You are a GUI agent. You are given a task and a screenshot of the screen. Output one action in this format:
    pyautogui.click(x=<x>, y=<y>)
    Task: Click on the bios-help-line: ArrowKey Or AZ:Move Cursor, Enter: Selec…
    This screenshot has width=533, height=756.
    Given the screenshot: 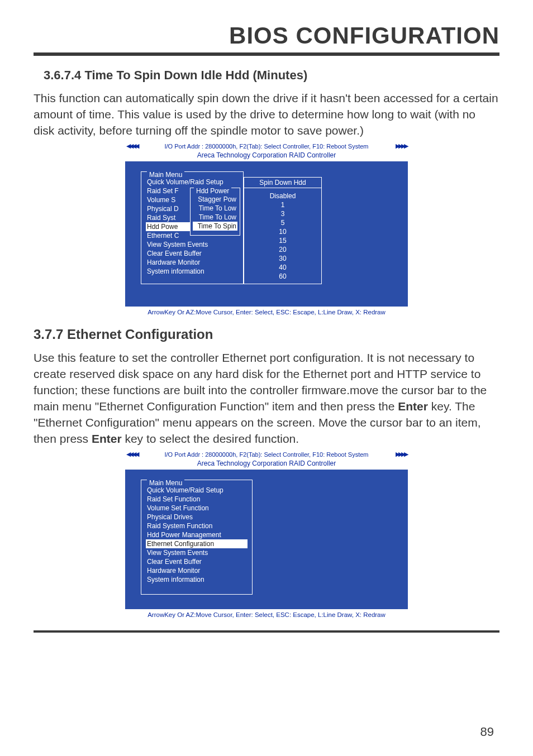 What is the action you would take?
    pyautogui.click(x=266, y=312)
    